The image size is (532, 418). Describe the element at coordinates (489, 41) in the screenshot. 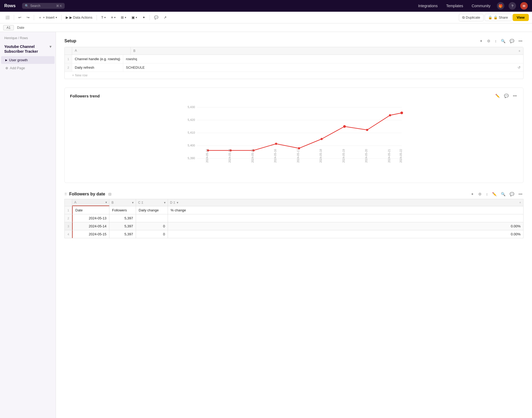

I see `filter-icon: ⚙` at that location.